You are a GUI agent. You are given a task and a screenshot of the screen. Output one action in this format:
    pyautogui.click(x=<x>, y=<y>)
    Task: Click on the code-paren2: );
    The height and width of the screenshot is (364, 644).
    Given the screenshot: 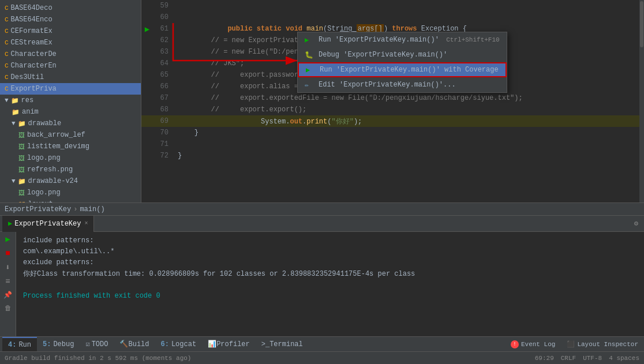 What is the action you would take?
    pyautogui.click(x=358, y=122)
    